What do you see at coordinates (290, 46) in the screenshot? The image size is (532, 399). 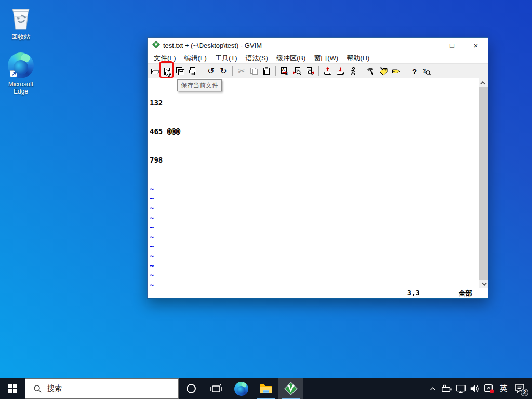 I see `window-title: test.txt + (~\Desktop\test) - GVIM` at bounding box center [290, 46].